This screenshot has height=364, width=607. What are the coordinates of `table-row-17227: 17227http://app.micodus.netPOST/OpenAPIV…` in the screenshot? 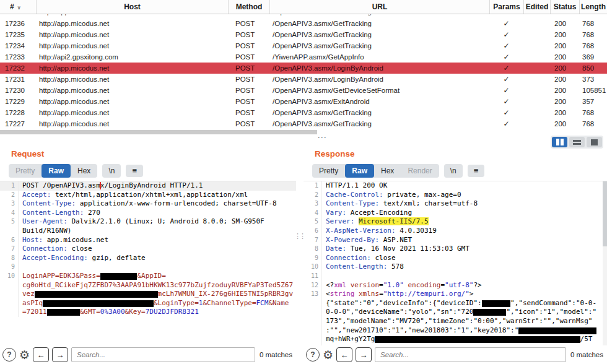 It's located at (304, 124).